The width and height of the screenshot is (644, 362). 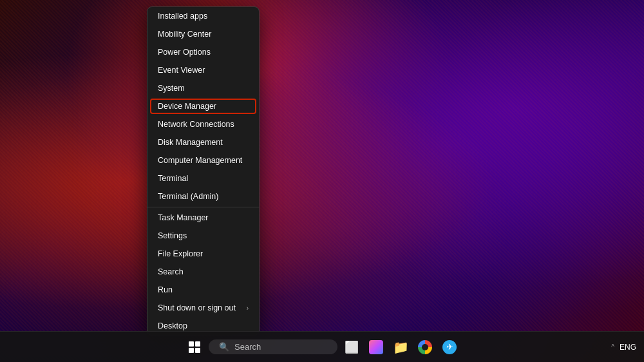 What do you see at coordinates (197, 308) in the screenshot?
I see `menu-item-label: Shut down or sign out` at bounding box center [197, 308].